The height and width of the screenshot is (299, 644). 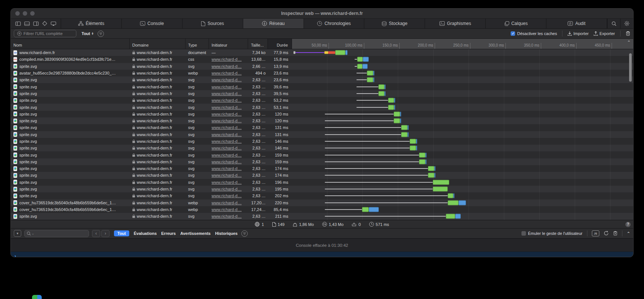 What do you see at coordinates (322, 73) in the screenshot?
I see `network-request-row: avatar_hu85ecc3e298728880b0bde2dcc4e5c23…` at bounding box center [322, 73].